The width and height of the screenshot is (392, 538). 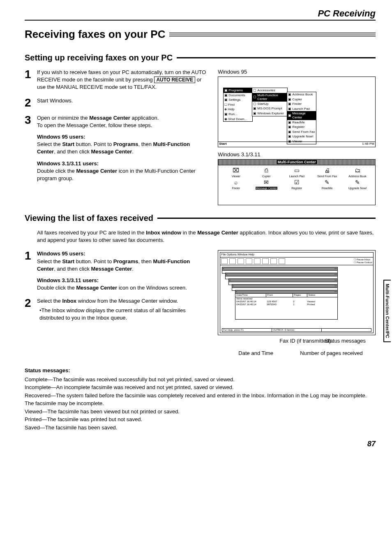 What do you see at coordinates (117, 271) in the screenshot?
I see `viewing-step-1: 1 Windows 95 users: Select the Start but…` at bounding box center [117, 271].